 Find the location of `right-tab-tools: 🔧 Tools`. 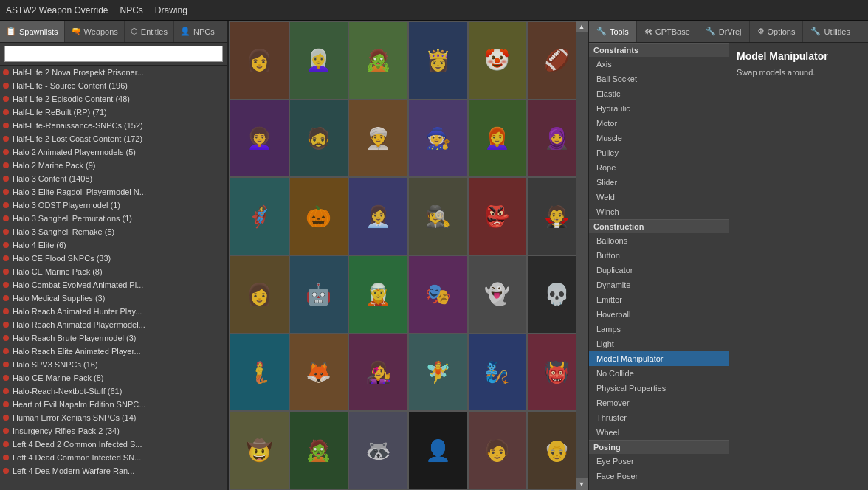

right-tab-tools: 🔧 Tools is located at coordinates (613, 31).